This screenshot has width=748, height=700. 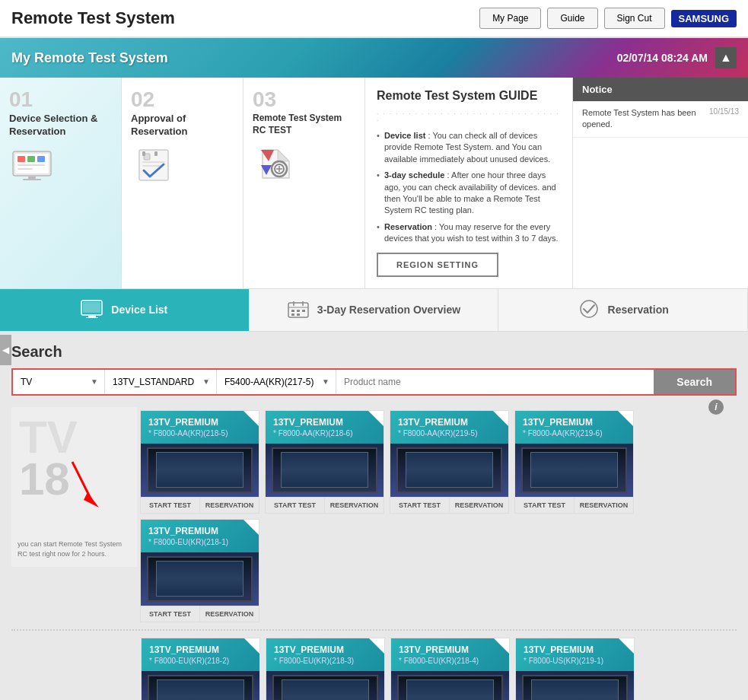 I want to click on search-bar: TV Monitor 13TV_LSTANDARD 13TV_PREMIUM F…, so click(x=374, y=382).